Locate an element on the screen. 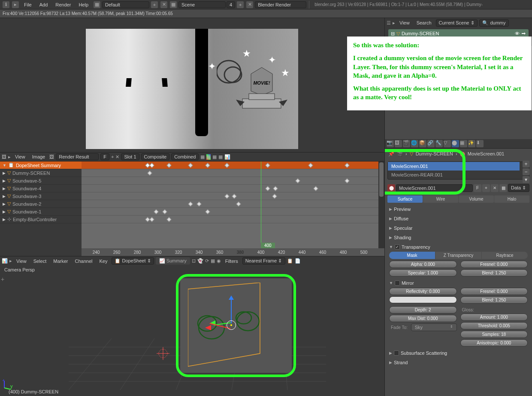 This screenshot has width=532, height=396. specular-slider: Specular: 1.000 is located at coordinates (423, 273).